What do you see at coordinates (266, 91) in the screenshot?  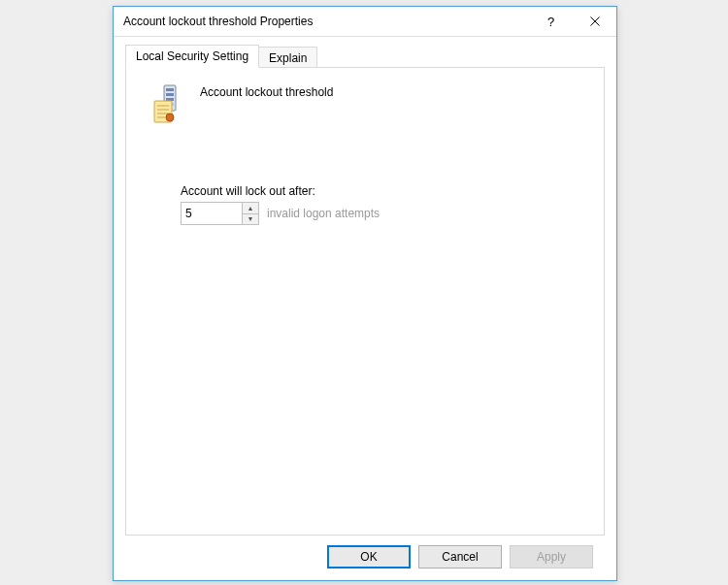 I see `policy-name: Account lockout threshold` at bounding box center [266, 91].